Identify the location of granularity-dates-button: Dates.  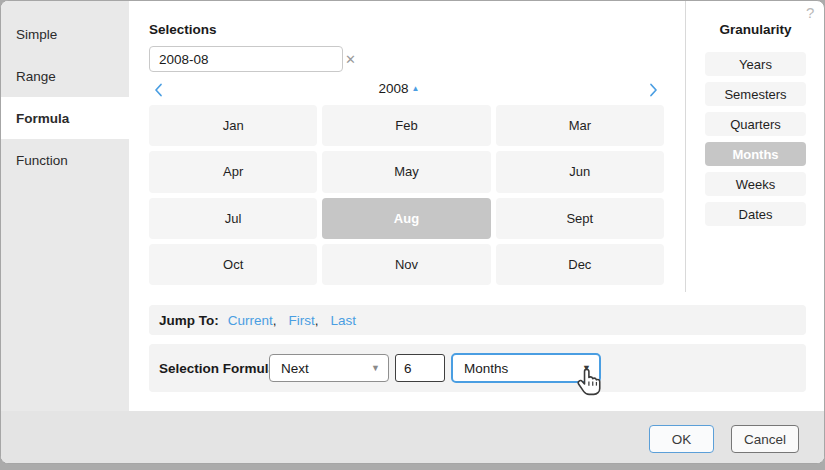
(756, 214).